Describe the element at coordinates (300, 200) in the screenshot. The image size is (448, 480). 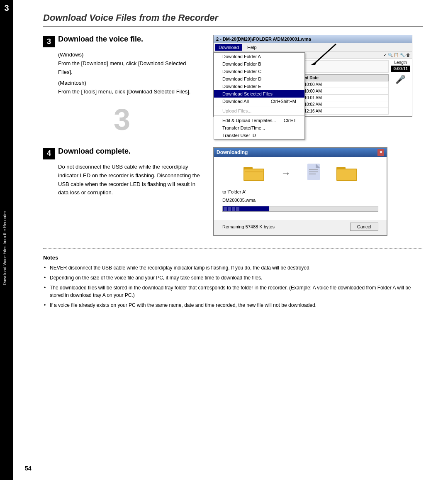
I see `dialog-filename: DM200005.wma` at that location.